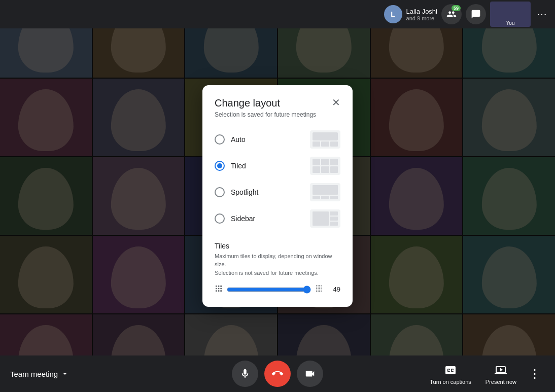 The image size is (555, 392). Describe the element at coordinates (278, 115) in the screenshot. I see `modal-subtitle: Selection is saved for future meetings` at that location.